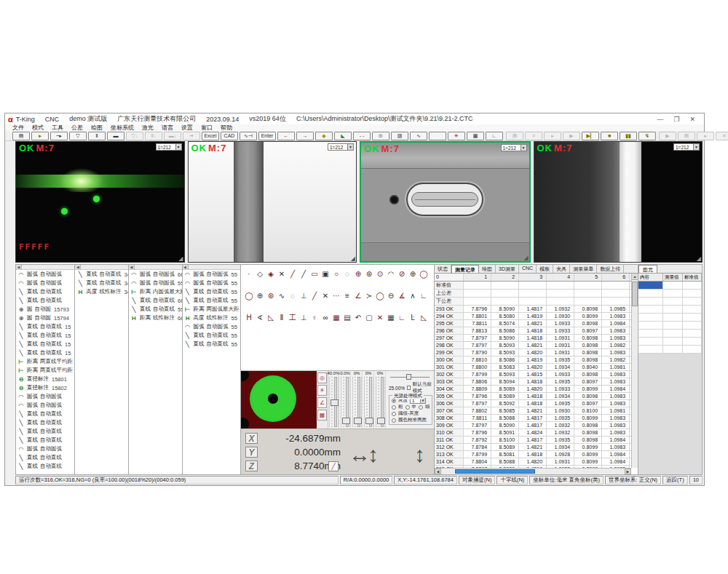 This screenshot has height=574, width=728. What do you see at coordinates (513, 480) in the screenshot?
I see `status-segment-4: 十字线(N)` at bounding box center [513, 480].